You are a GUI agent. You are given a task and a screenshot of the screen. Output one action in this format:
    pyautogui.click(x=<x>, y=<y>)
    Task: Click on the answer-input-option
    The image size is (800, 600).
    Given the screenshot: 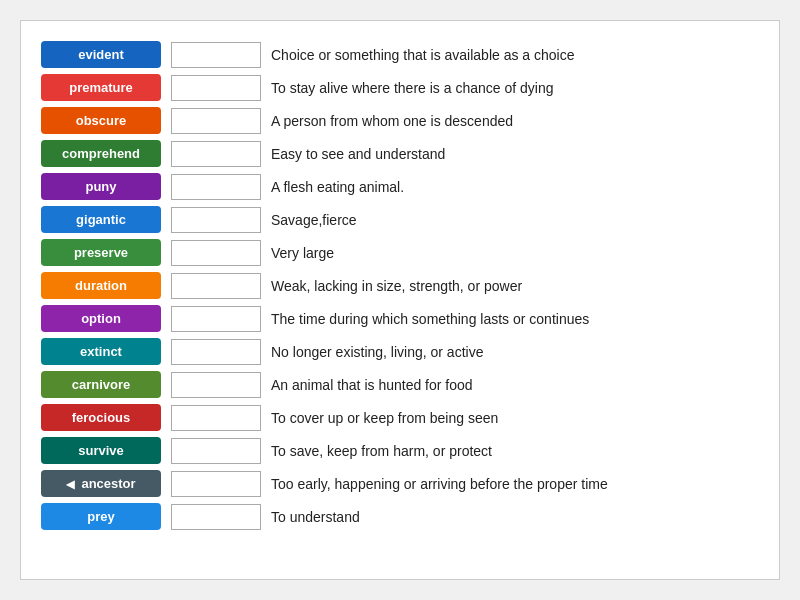 What is the action you would take?
    pyautogui.click(x=216, y=319)
    